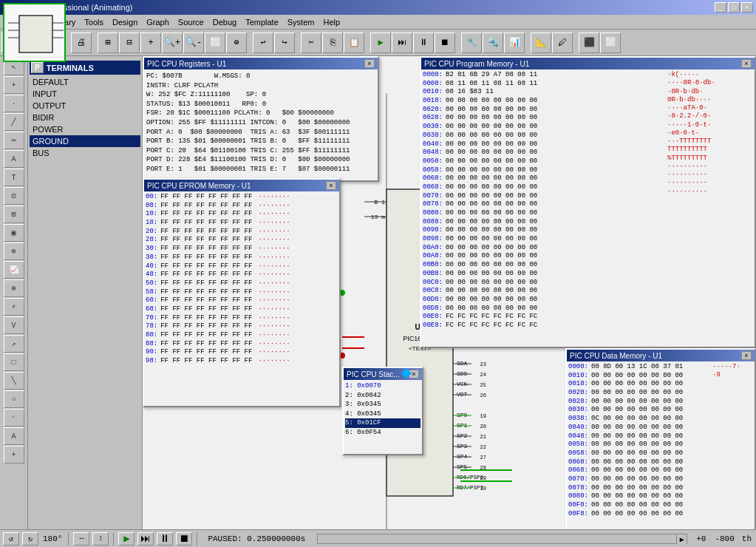  What do you see at coordinates (14, 103) in the screenshot?
I see `junction-tool: ·` at bounding box center [14, 103].